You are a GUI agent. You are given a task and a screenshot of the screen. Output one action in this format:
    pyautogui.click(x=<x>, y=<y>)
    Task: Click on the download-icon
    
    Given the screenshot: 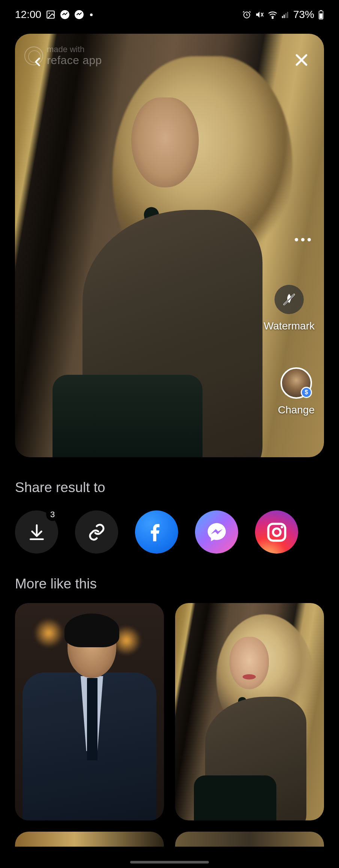 What is the action you would take?
    pyautogui.click(x=37, y=532)
    